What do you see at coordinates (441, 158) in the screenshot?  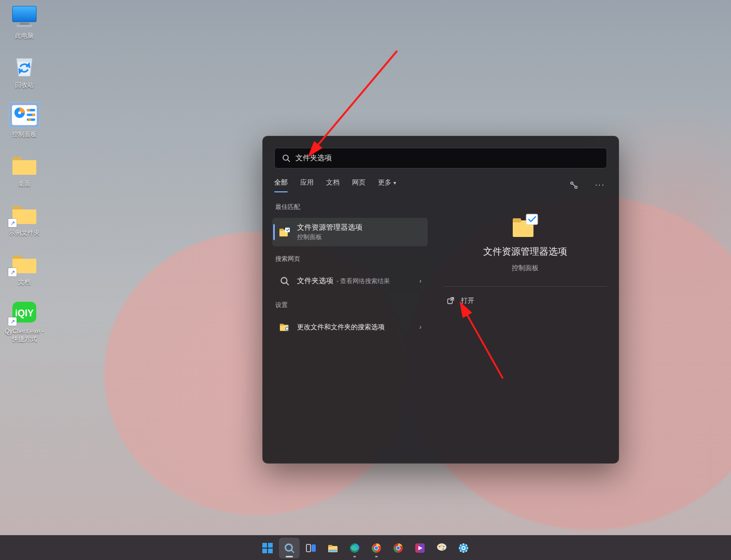 I see `search-bar` at bounding box center [441, 158].